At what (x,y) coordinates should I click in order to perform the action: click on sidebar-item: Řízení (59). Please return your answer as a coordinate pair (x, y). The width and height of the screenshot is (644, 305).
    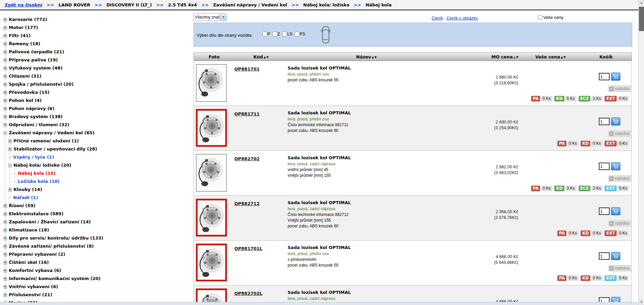
    Looking at the image, I should click on (22, 206).